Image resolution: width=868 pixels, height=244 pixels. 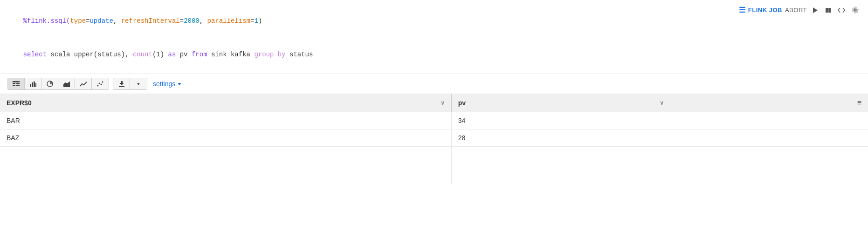 I want to click on table-row: BAZ 28, so click(x=434, y=138).